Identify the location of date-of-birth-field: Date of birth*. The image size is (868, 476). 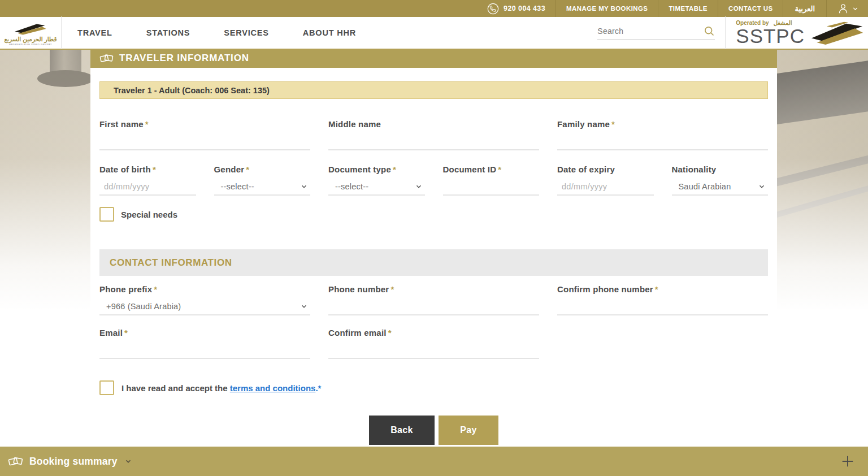
(148, 180).